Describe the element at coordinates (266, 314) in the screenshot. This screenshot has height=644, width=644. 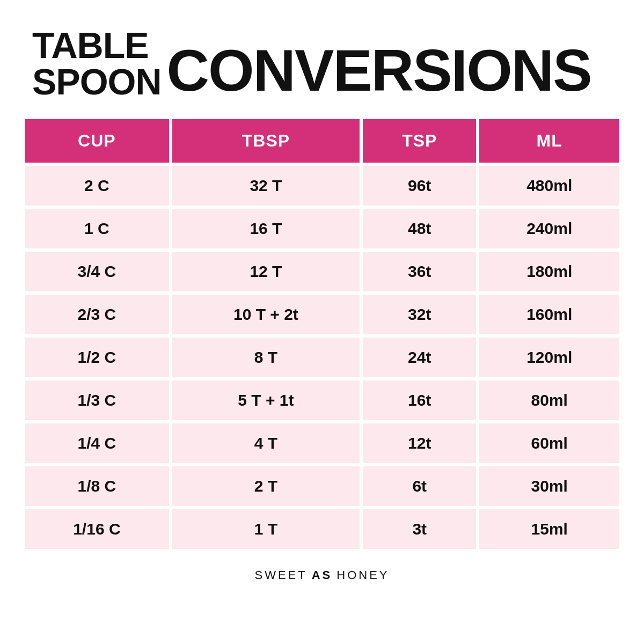
I see `table-cell: 10 T + 2t` at that location.